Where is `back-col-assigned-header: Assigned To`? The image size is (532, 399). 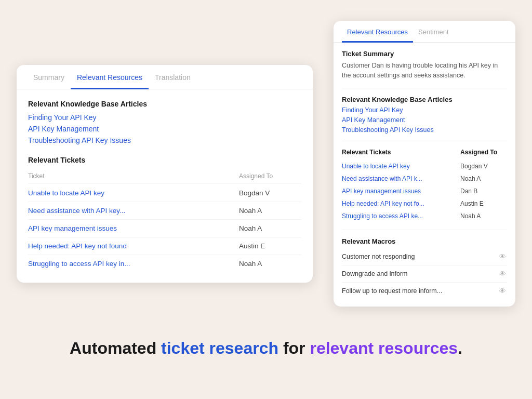
back-col-assigned-header: Assigned To is located at coordinates (484, 152).